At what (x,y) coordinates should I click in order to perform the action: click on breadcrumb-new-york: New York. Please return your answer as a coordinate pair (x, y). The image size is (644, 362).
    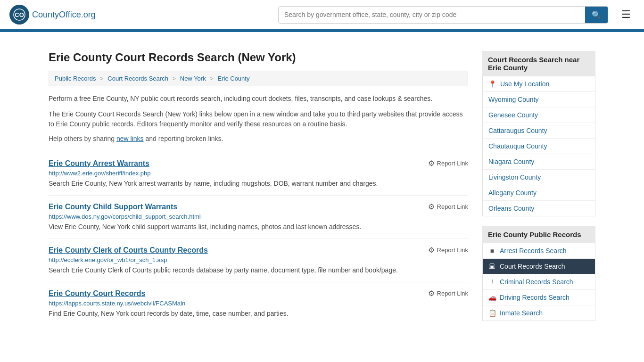
    Looking at the image, I should click on (193, 78).